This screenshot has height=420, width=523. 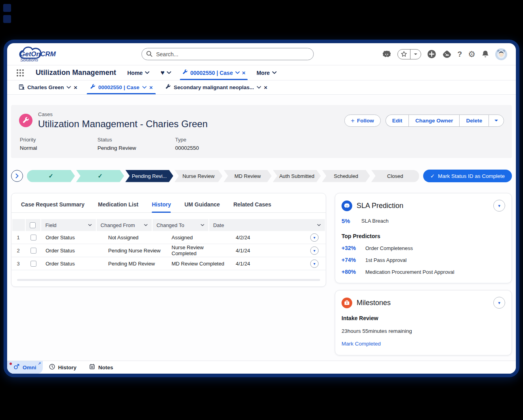 What do you see at coordinates (38, 54) in the screenshot?
I see `logo-text: GetOnCRM` at bounding box center [38, 54].